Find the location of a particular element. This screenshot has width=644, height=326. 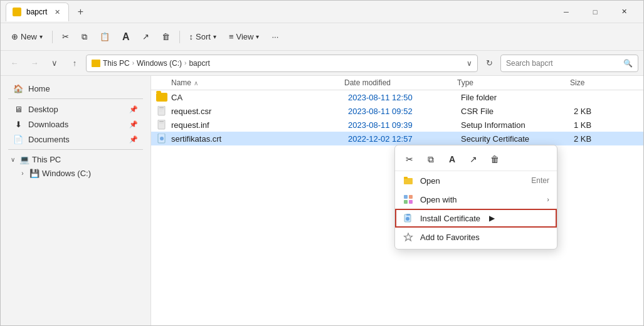

file-type-csr: CSR File is located at coordinates (517, 112).